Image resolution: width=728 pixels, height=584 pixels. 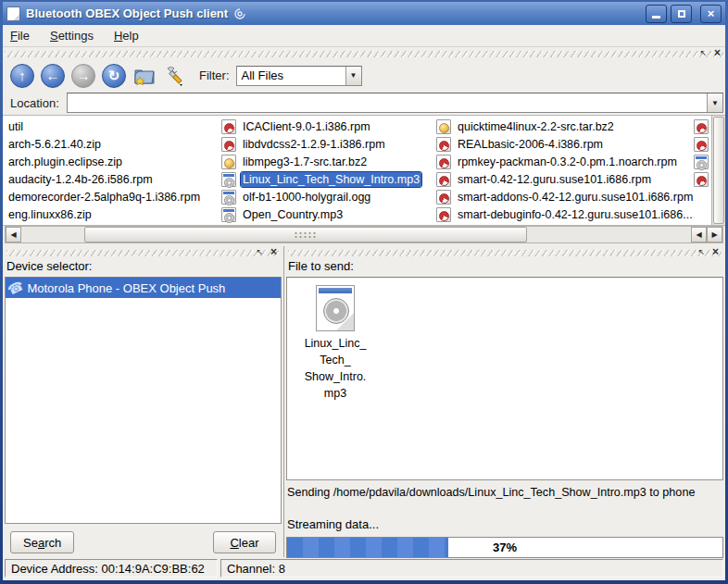 What do you see at coordinates (35, 104) in the screenshot?
I see `location-label: Location:` at bounding box center [35, 104].